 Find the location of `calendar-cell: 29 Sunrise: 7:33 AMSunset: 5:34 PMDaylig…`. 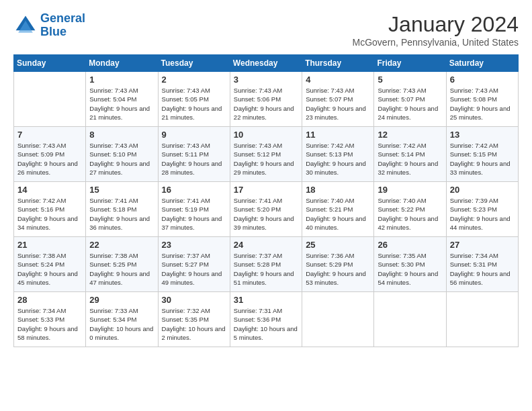

calendar-cell: 29 Sunrise: 7:33 AMSunset: 5:34 PMDaylig… is located at coordinates (122, 320).